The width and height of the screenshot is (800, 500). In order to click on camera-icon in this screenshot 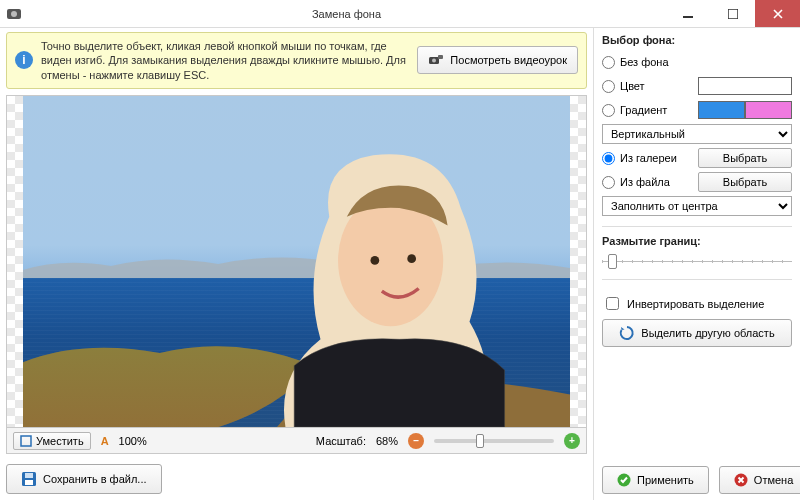, I will do `click(436, 60)`.